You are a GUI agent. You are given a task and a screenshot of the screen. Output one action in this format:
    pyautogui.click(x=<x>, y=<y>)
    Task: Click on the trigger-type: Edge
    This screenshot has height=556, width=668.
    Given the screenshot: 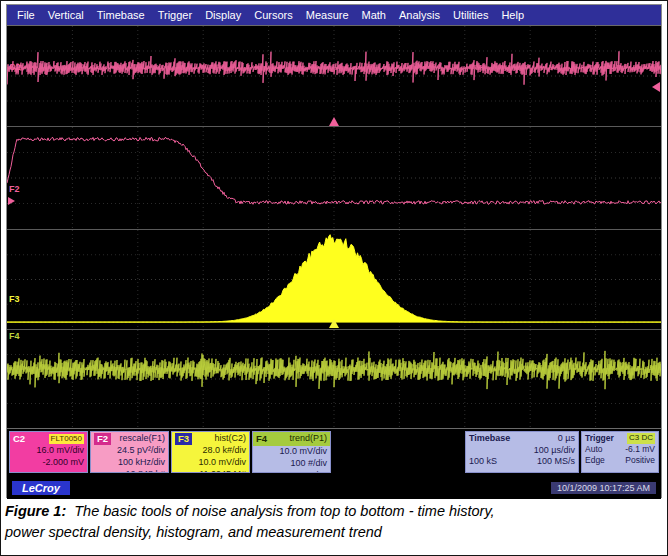 What is the action you would take?
    pyautogui.click(x=595, y=460)
    